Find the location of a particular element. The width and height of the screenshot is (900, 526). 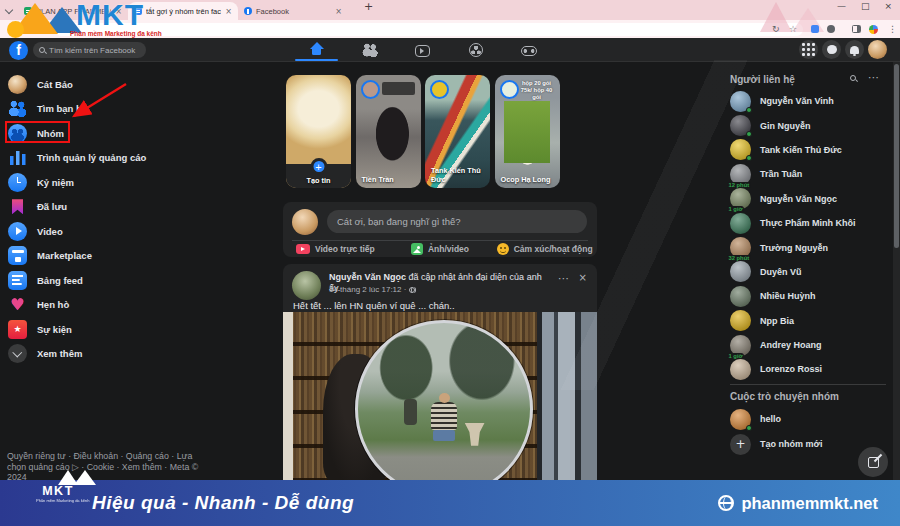

banner-logo-tagline: Phần mềm Marketing đa kênh is located at coordinates (58, 500).